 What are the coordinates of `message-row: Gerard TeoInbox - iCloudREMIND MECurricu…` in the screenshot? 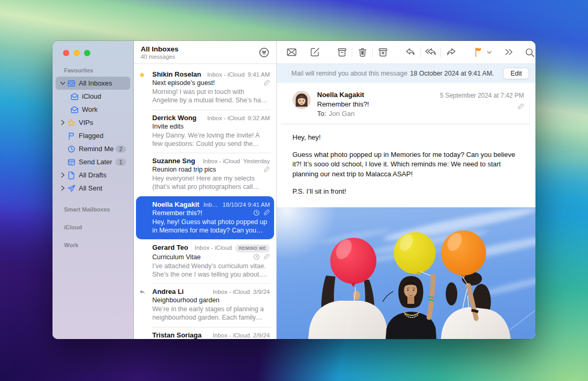 It's located at (205, 261).